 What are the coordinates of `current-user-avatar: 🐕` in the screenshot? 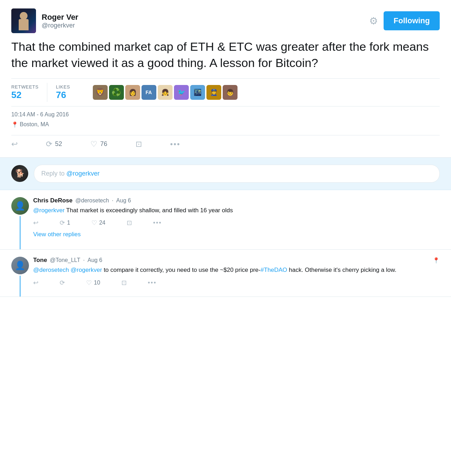 It's located at (20, 173).